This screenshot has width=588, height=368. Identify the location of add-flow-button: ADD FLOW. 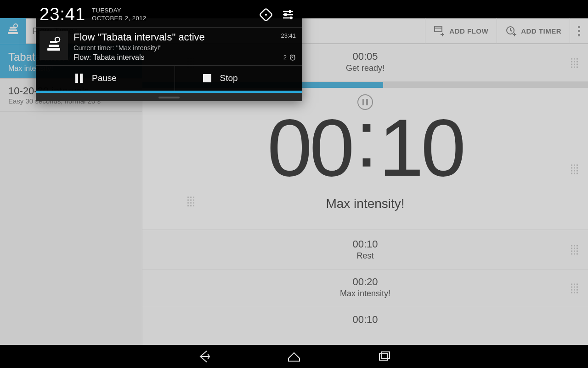
(461, 31).